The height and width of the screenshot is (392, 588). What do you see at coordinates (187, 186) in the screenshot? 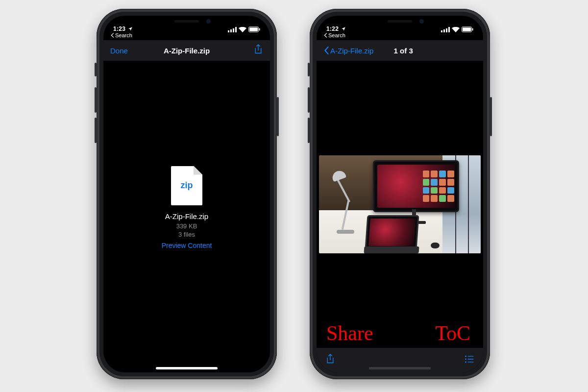
I see `zip-file-icon: zip` at bounding box center [187, 186].